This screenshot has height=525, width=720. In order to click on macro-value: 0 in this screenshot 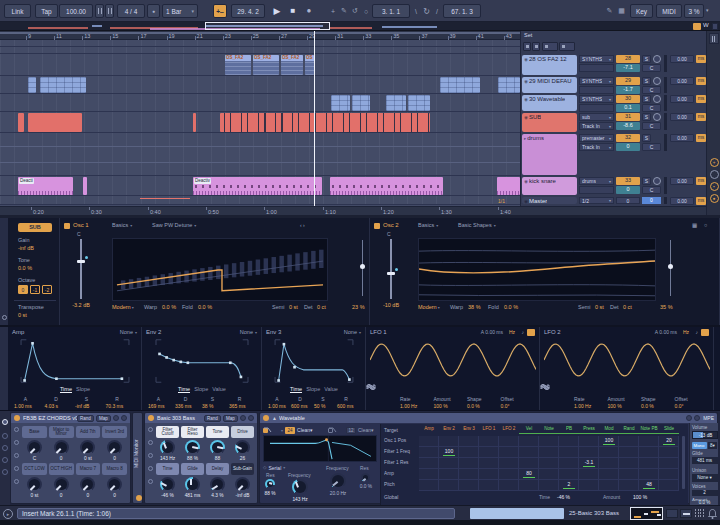, I will do `click(88, 496)`.